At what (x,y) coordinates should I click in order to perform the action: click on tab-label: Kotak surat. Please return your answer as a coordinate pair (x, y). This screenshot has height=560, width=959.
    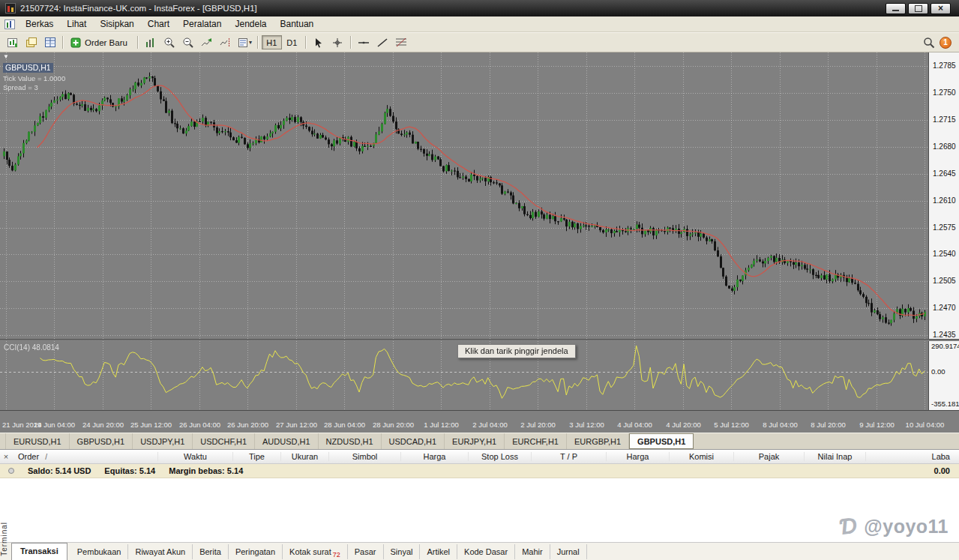
    Looking at the image, I should click on (310, 552).